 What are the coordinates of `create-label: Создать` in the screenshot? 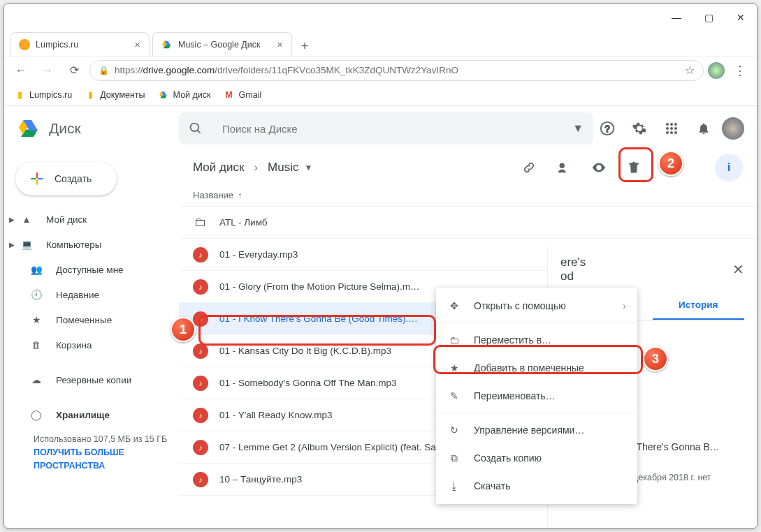 It's located at (73, 179).